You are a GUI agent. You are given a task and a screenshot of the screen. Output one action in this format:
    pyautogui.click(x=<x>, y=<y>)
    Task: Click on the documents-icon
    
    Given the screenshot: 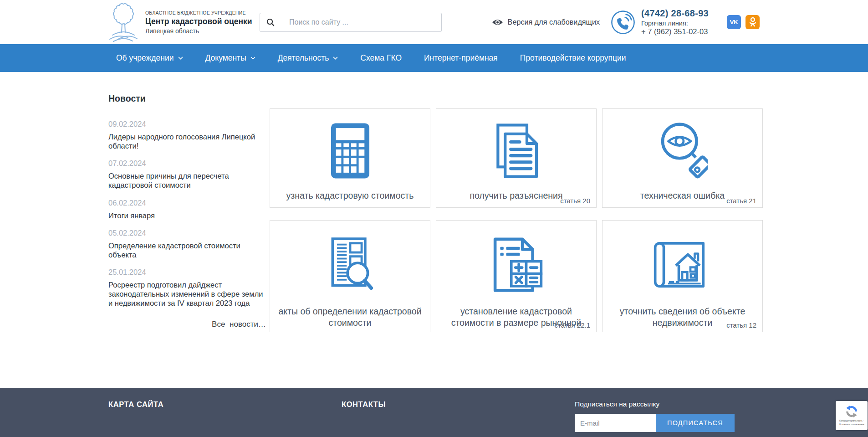 What is the action you would take?
    pyautogui.click(x=516, y=151)
    